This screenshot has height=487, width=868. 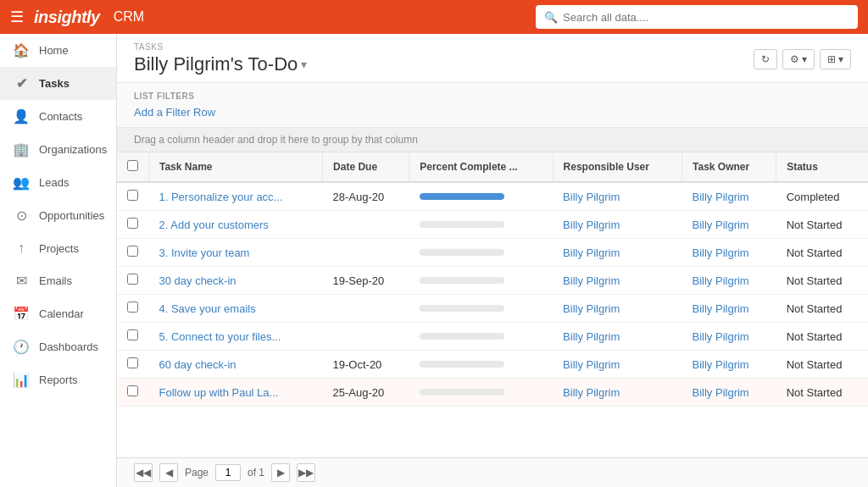 I want to click on cell-task-name: 3. Invite your team, so click(x=236, y=252).